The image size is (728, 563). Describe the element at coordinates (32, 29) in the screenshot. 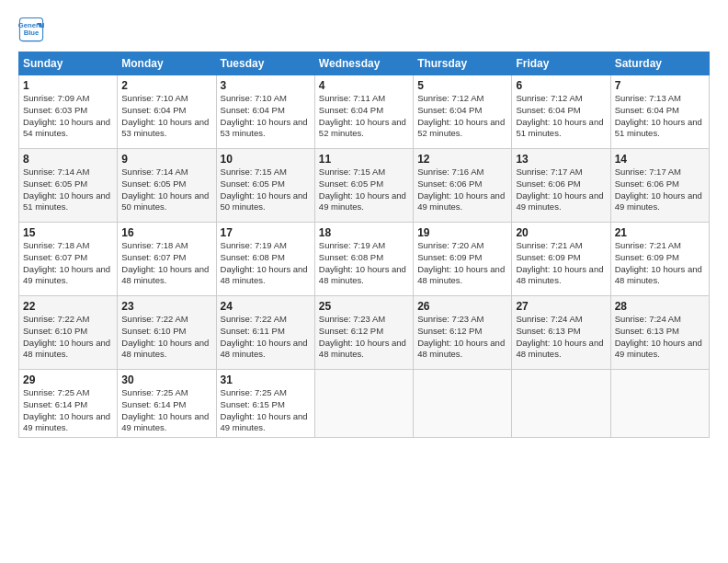

I see `logo: General Blue` at that location.